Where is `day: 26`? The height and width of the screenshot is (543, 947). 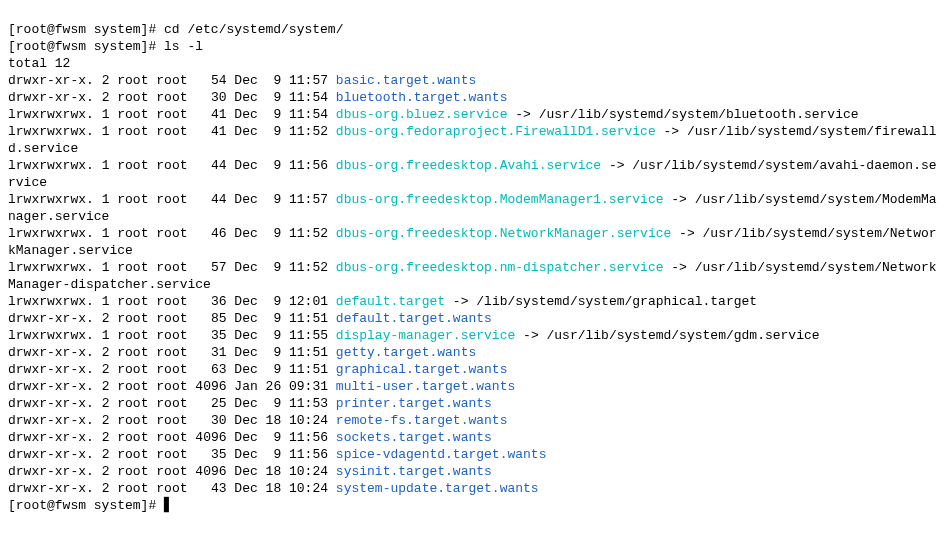
day: 26 is located at coordinates (274, 386).